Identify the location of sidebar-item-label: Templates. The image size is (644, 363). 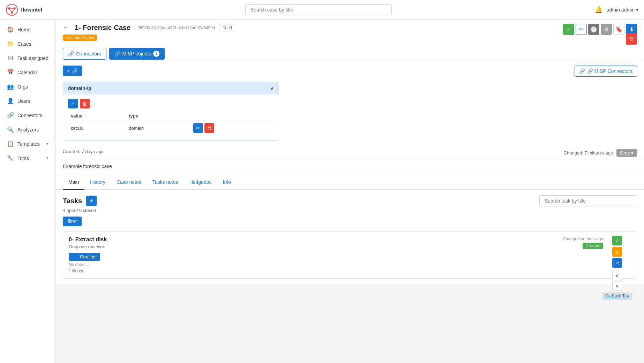
(30, 144).